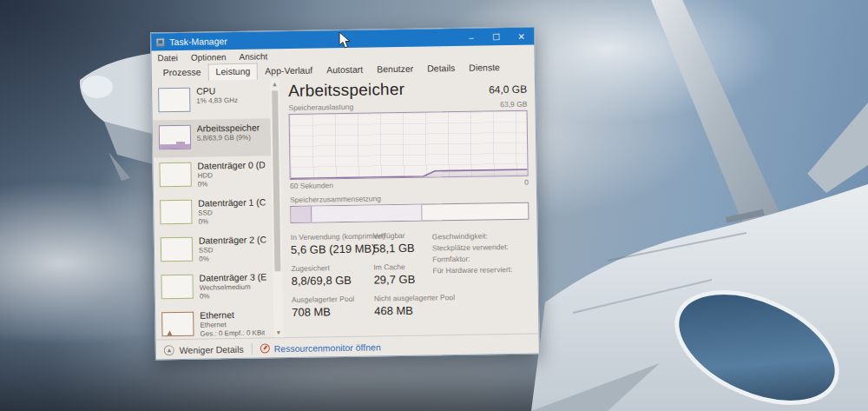  Describe the element at coordinates (214, 287) in the screenshot. I see `sidebar-item-datentraeger-3: Datenträger 3 (E Wechselmedium 0%` at that location.